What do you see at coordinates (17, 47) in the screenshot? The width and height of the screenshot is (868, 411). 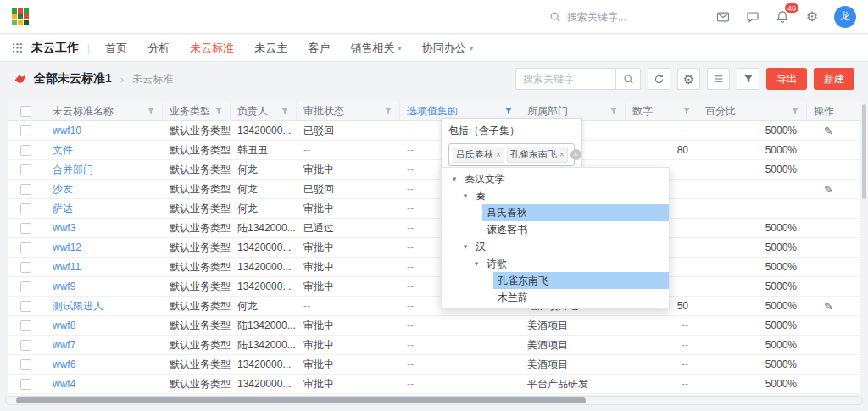 I see `apps-grid-icon` at bounding box center [17, 47].